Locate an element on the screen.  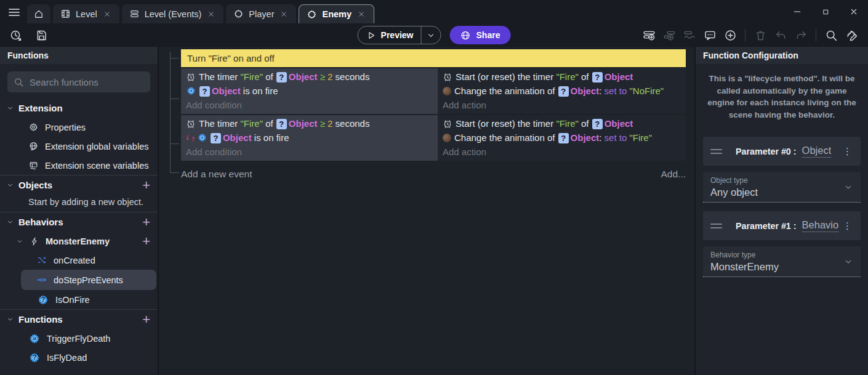
share-label: Share is located at coordinates (489, 35).